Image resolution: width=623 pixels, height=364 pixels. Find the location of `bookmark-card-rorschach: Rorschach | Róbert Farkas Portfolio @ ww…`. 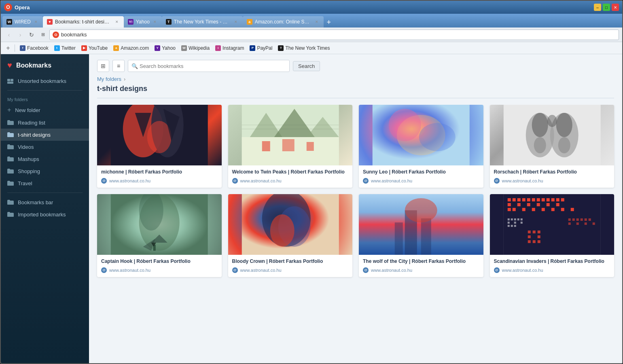

bookmark-card-rorschach: Rorschach | Róbert Farkas Portfolio @ ww… is located at coordinates (552, 146).